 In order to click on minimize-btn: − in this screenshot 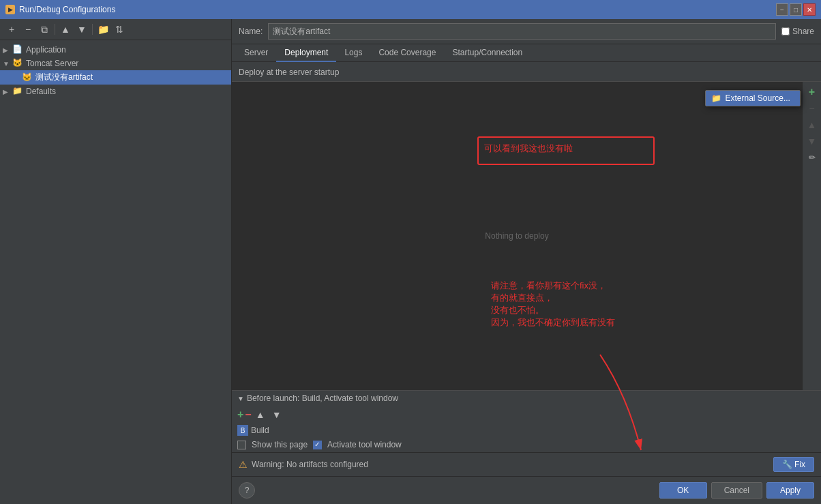, I will do `click(782, 10)`.